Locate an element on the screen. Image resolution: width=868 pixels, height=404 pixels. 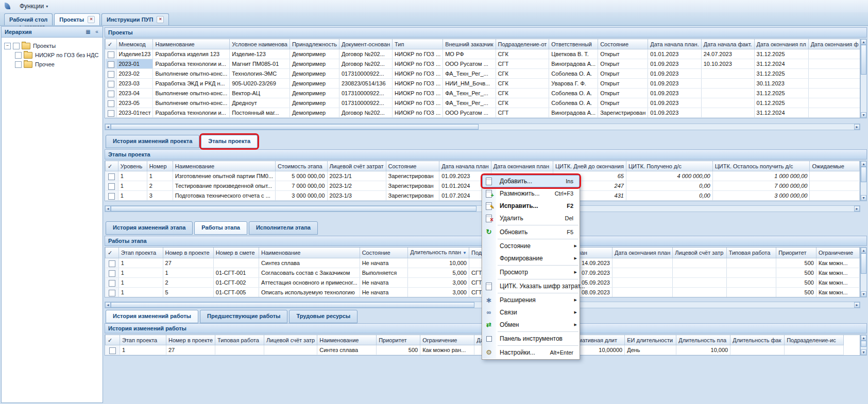
context-menu-item: Просмотр▶ is located at coordinates (531, 272).